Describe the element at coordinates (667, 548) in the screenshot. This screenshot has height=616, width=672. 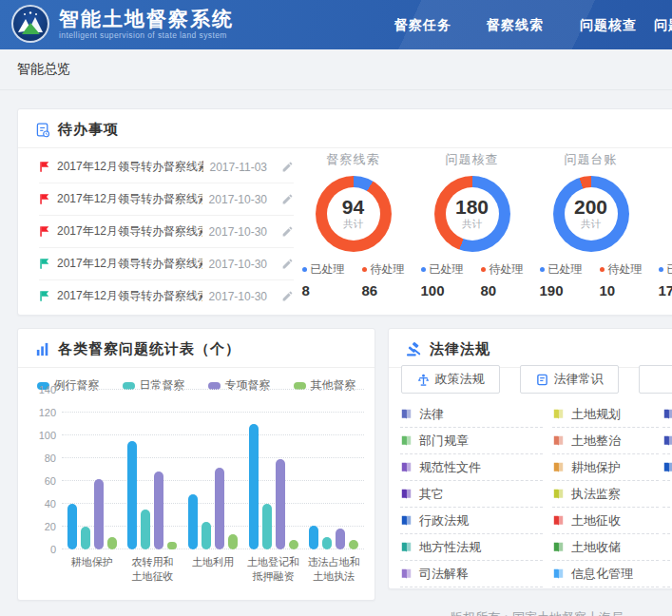
I see `law-row-empty` at that location.